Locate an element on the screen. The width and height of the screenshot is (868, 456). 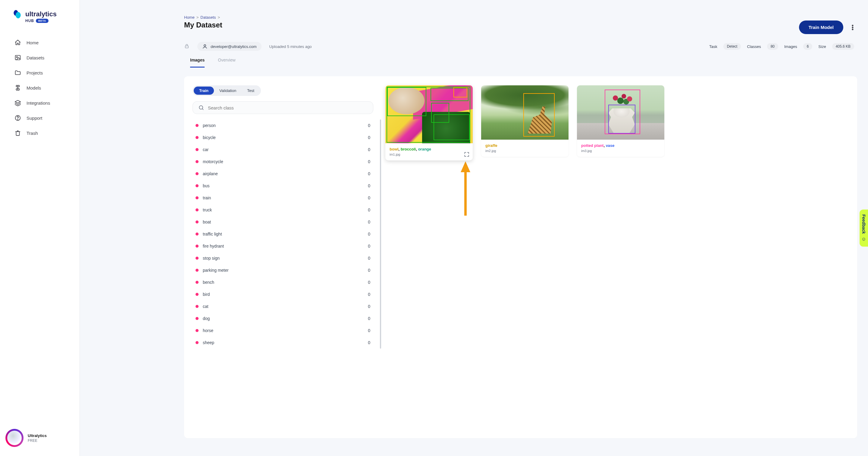
sidebar-item-label: Projects is located at coordinates (35, 73).